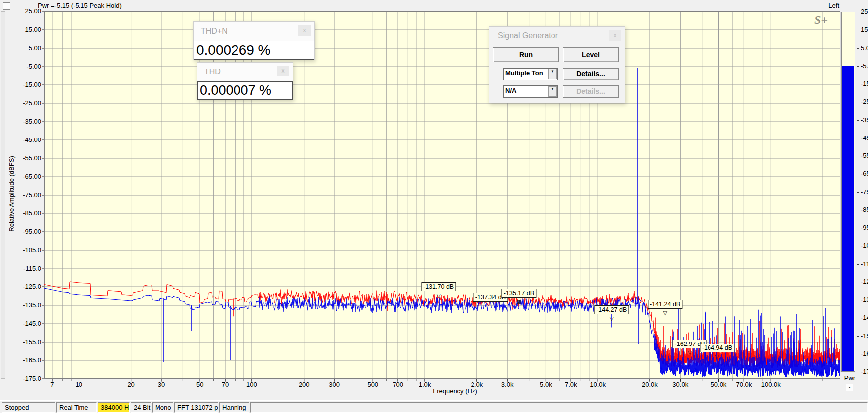 The width and height of the screenshot is (868, 413). I want to click on meter-tick-label: -15.00, so click(865, 83).